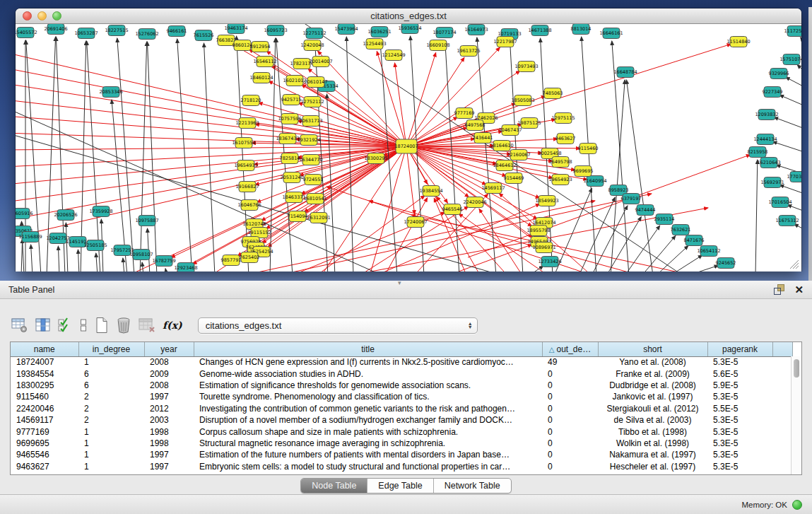  Describe the element at coordinates (400, 486) in the screenshot. I see `tab-edge-table: Edge Table` at that location.